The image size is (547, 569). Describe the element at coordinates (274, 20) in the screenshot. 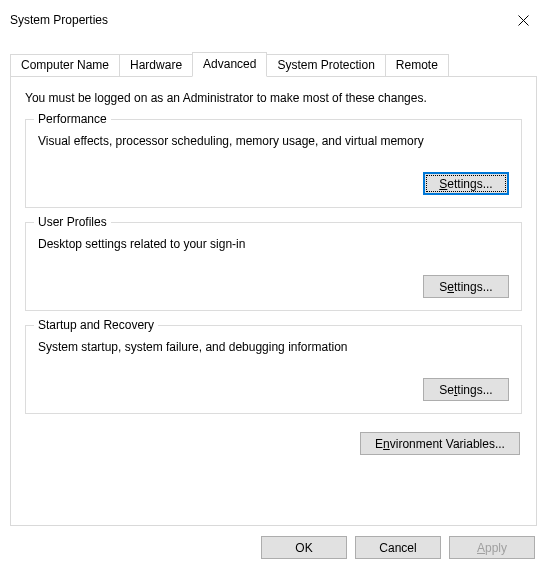

I see `titlebar: System Properties` at that location.